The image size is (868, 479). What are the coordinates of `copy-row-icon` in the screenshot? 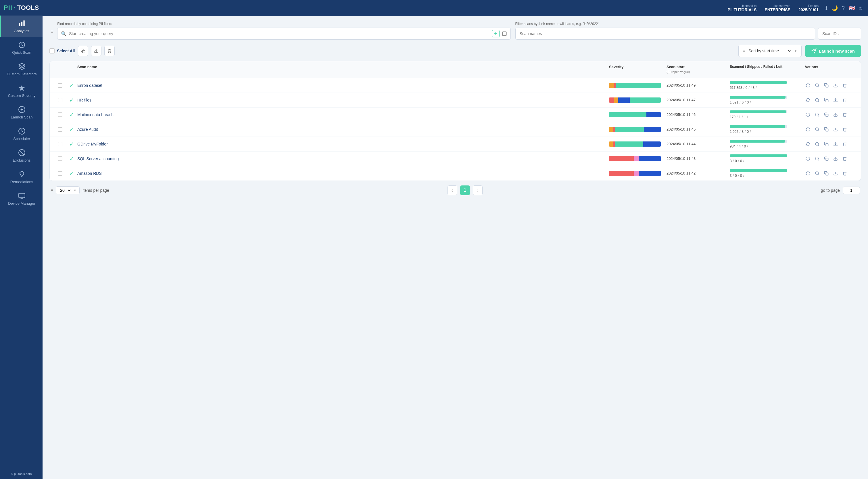 It's located at (826, 159).